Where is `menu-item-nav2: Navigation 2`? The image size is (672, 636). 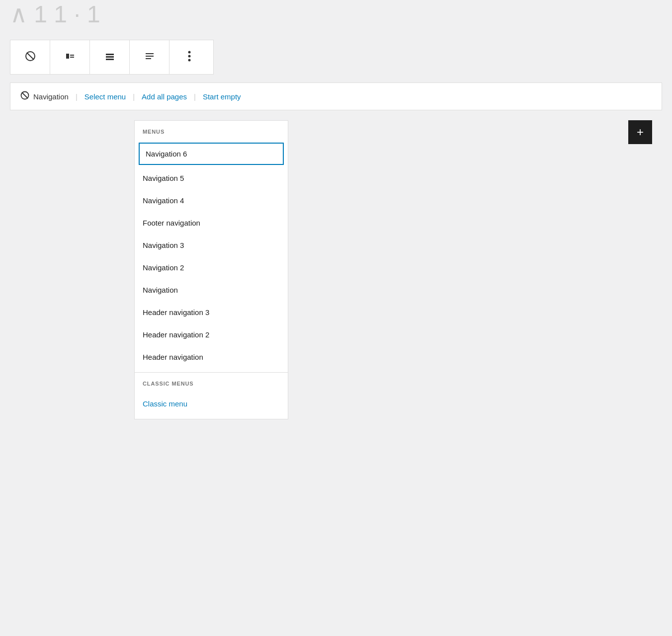
menu-item-nav2: Navigation 2 is located at coordinates (211, 267).